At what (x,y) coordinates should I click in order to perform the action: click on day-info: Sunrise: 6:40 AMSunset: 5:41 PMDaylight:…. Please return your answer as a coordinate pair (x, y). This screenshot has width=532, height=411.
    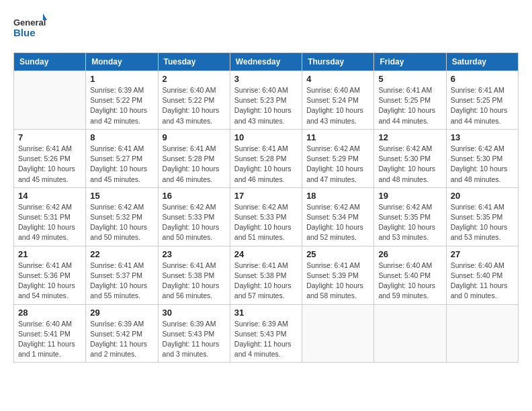
    Looking at the image, I should click on (50, 340).